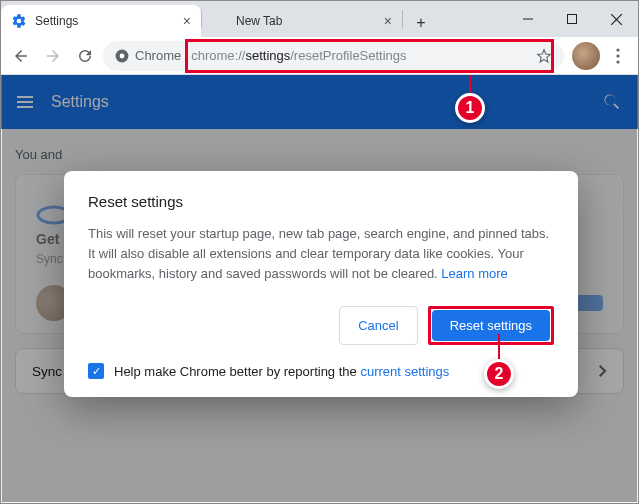 Image resolution: width=639 pixels, height=504 pixels. Describe the element at coordinates (499, 374) in the screenshot. I see `annotation-2: 2` at that location.